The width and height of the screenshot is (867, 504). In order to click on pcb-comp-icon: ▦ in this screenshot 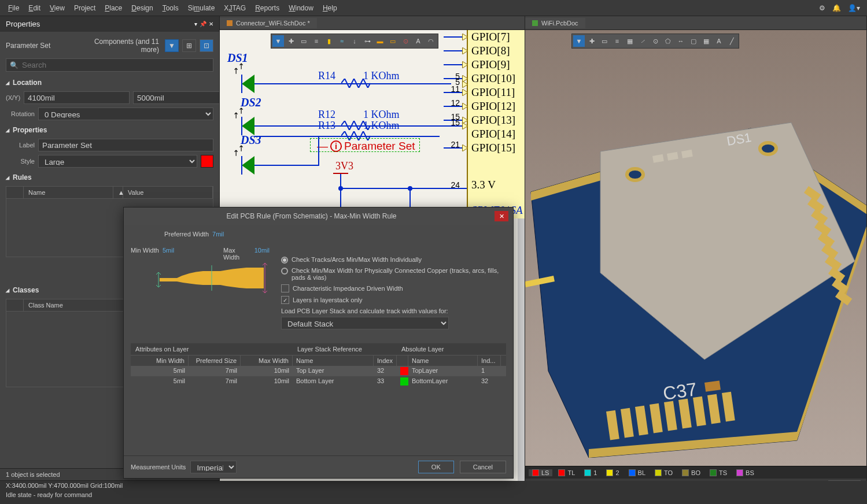, I will do `click(630, 41)`.